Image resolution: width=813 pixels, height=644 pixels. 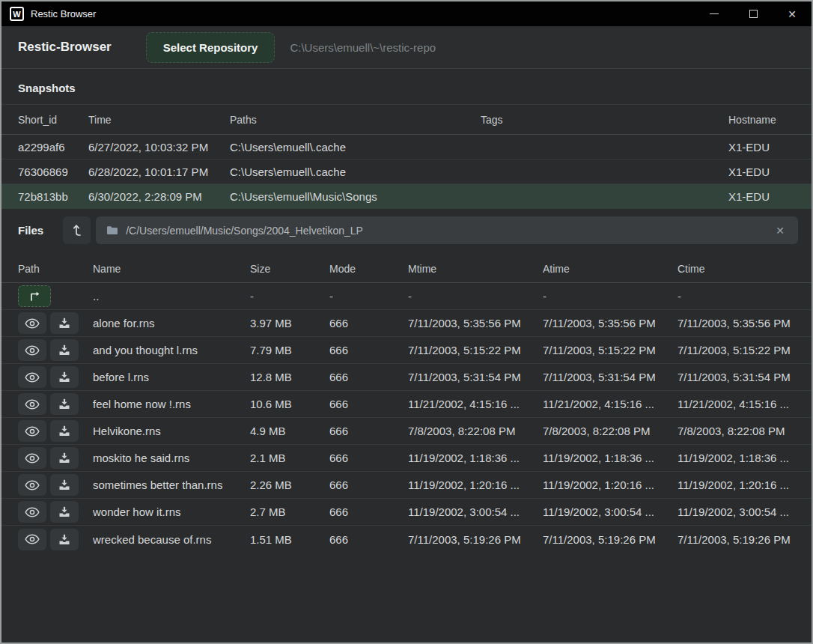 I want to click on files-section-title: Files, so click(x=31, y=231).